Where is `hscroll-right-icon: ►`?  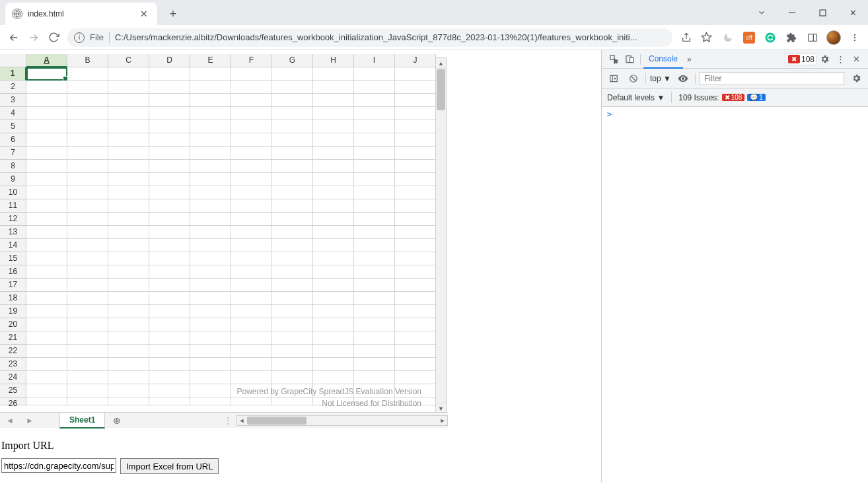 hscroll-right-icon: ► is located at coordinates (443, 421).